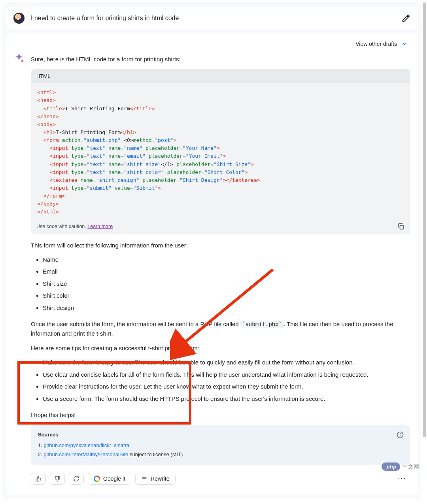 The height and width of the screenshot is (504, 427). What do you see at coordinates (221, 415) in the screenshot?
I see `hope-text: I hope this helps!` at bounding box center [221, 415].